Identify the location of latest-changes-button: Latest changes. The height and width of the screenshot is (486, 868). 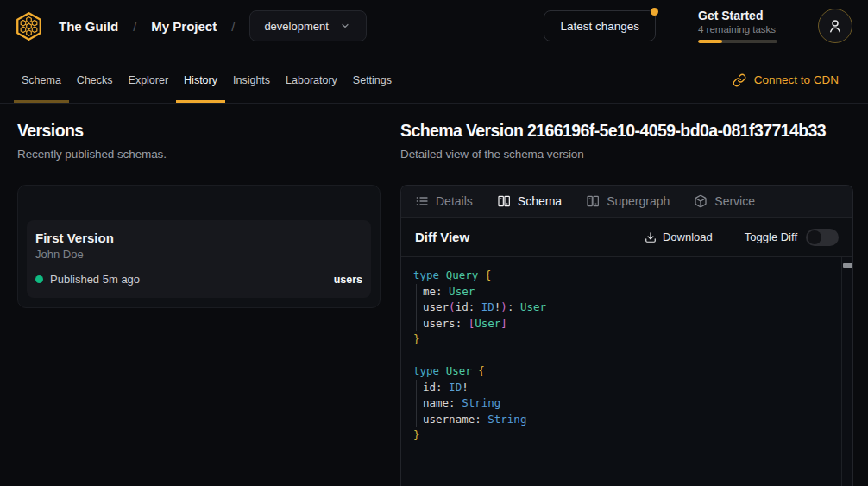
(600, 26).